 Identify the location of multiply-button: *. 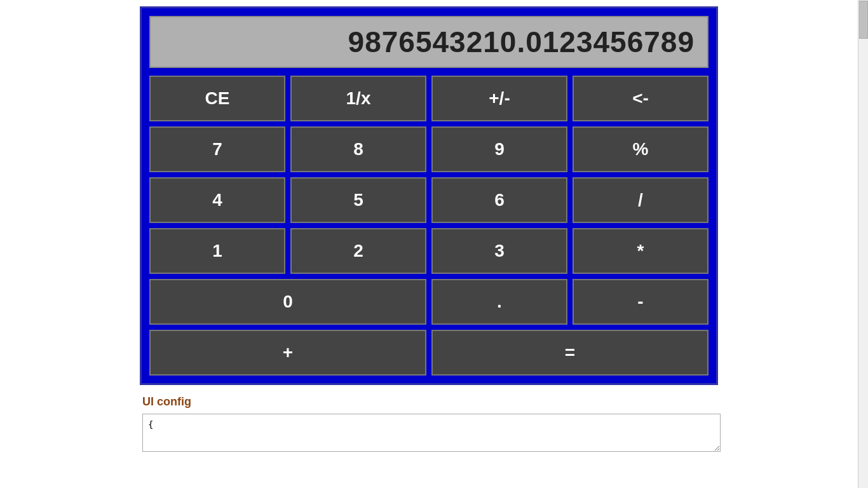
(641, 251).